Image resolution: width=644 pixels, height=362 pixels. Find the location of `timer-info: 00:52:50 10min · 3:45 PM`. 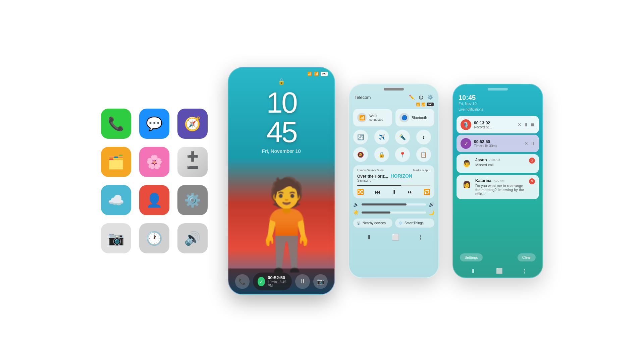

timer-info: 00:52:50 10min · 3:45 PM is located at coordinates (277, 282).